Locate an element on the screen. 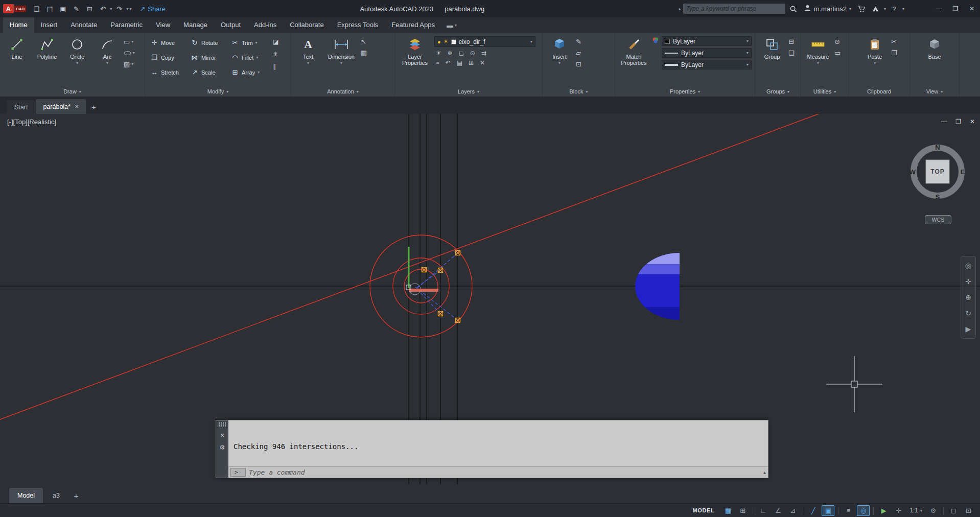 Image resolution: width=980 pixels, height=517 pixels. hatch-tool-button: ▨▾ is located at coordinates (129, 64).